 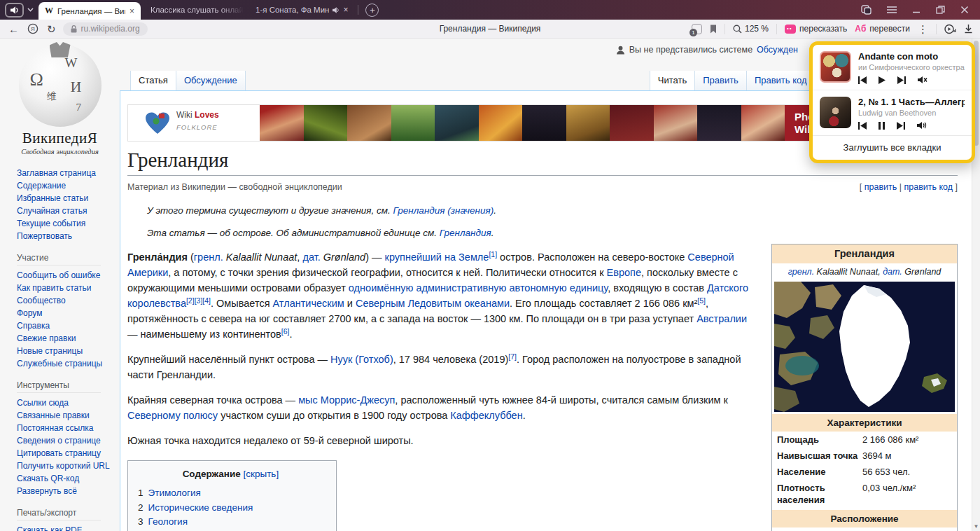 I want to click on yandex-button: Я, so click(x=33, y=29).